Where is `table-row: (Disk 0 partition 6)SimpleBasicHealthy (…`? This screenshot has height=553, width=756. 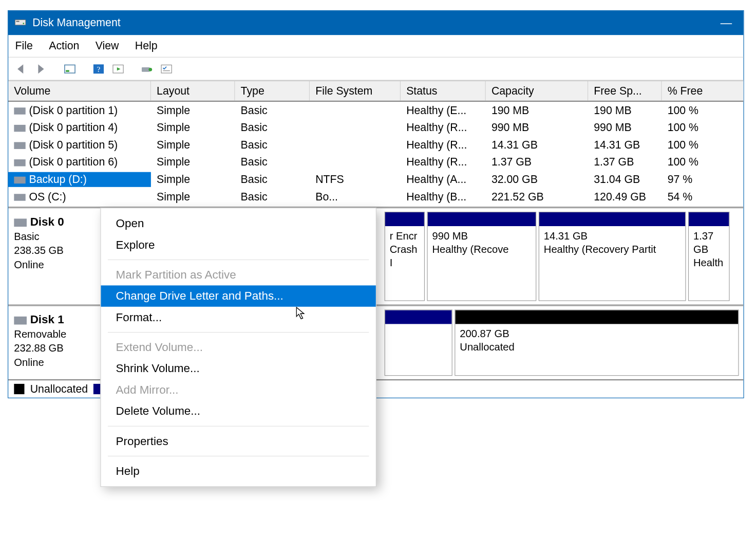 table-row: (Disk 0 partition 6)SimpleBasicHealthy (… is located at coordinates (376, 162).